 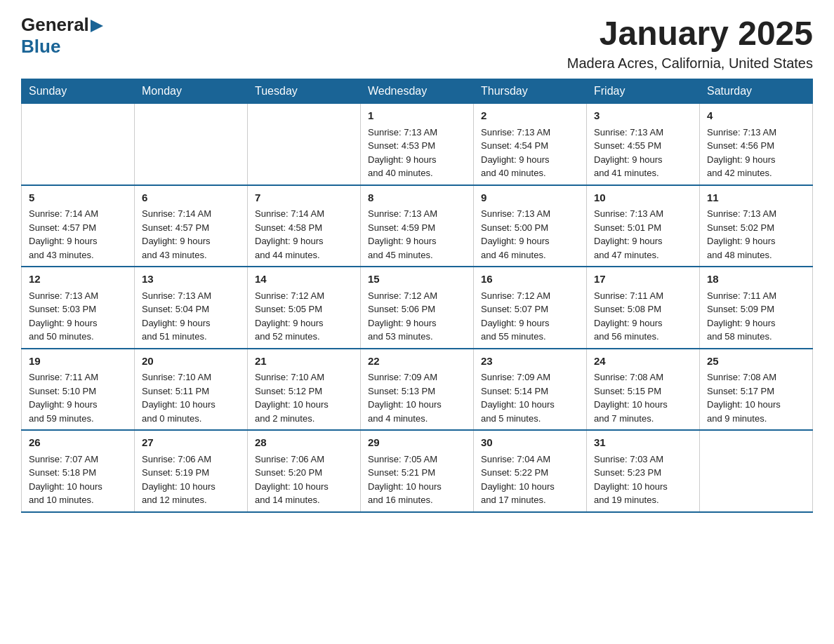 I want to click on day-number: 4, so click(x=756, y=116).